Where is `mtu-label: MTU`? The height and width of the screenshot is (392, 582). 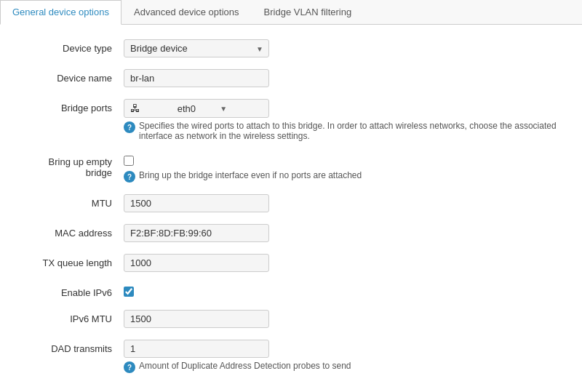 mtu-label: MTU is located at coordinates (73, 201).